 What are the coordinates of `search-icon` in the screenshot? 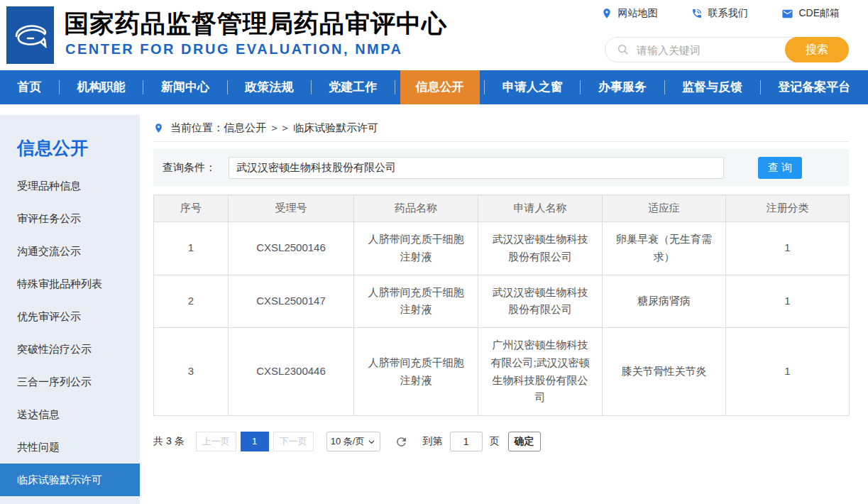 It's located at (617, 50).